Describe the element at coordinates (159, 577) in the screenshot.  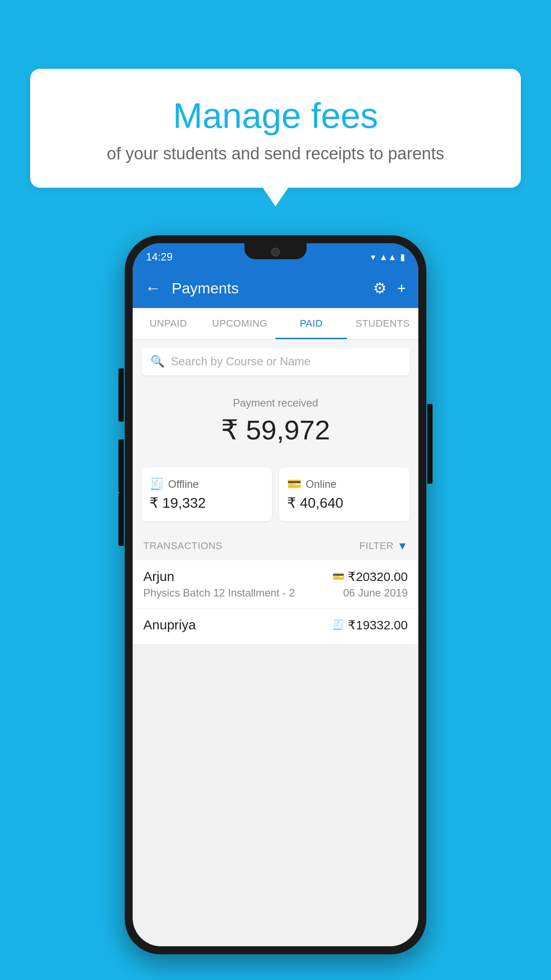
I see `transaction-name: Arjun` at that location.